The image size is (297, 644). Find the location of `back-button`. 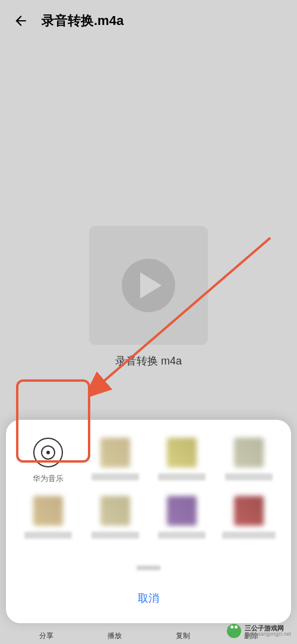

back-button is located at coordinates (21, 21).